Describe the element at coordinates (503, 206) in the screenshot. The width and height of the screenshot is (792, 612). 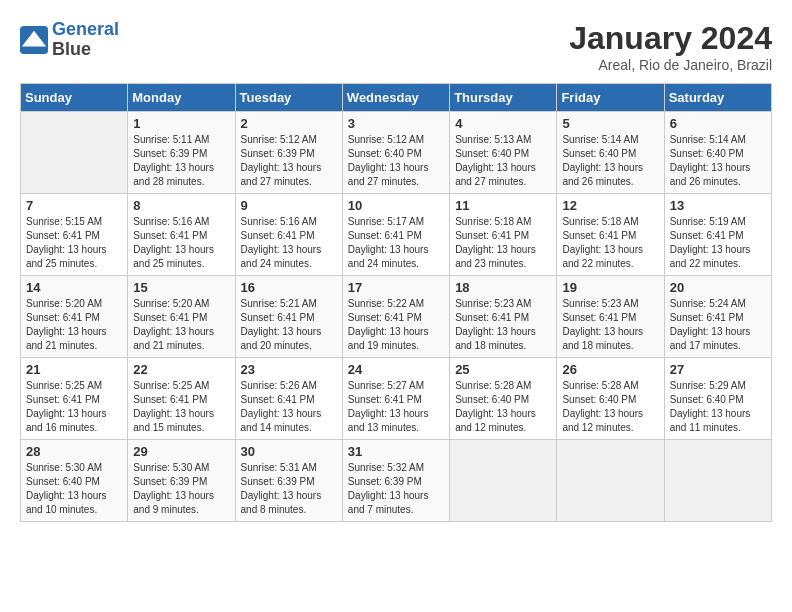
I see `day-number: 11` at that location.